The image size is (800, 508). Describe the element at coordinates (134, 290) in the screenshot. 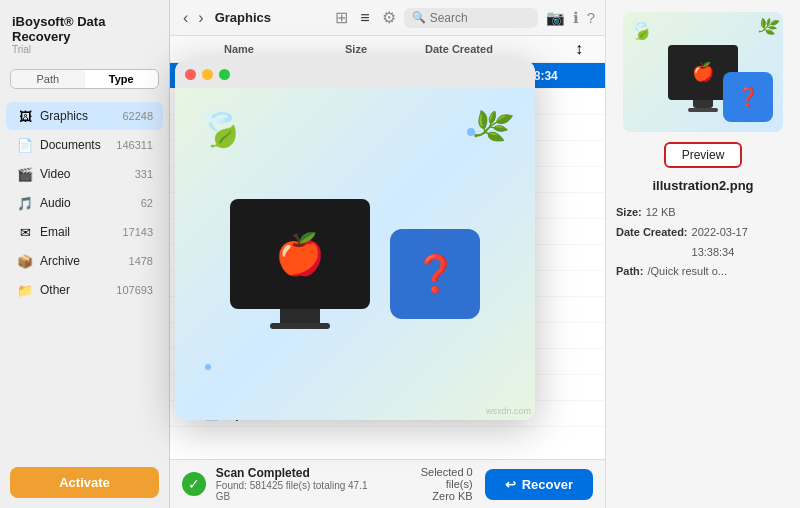

I see `other-count: 107693` at that location.